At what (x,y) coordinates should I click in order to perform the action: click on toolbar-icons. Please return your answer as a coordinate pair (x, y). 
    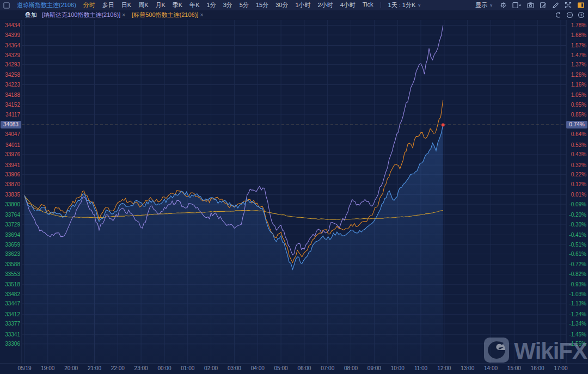
    Looking at the image, I should click on (542, 5).